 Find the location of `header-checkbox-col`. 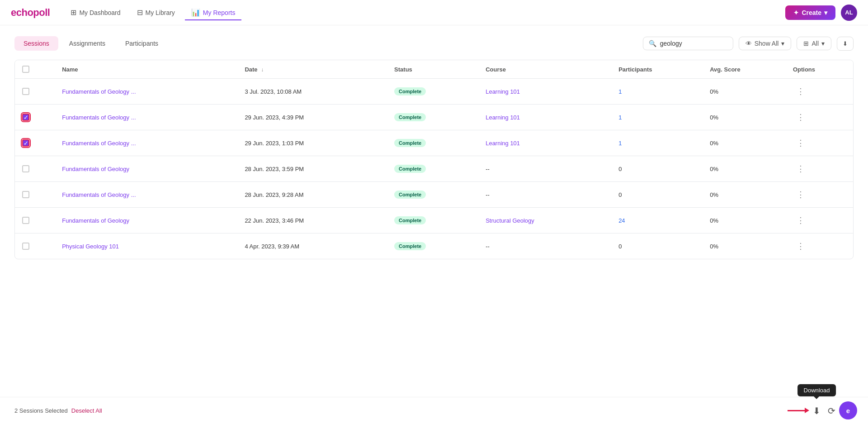

header-checkbox-col is located at coordinates (35, 70).